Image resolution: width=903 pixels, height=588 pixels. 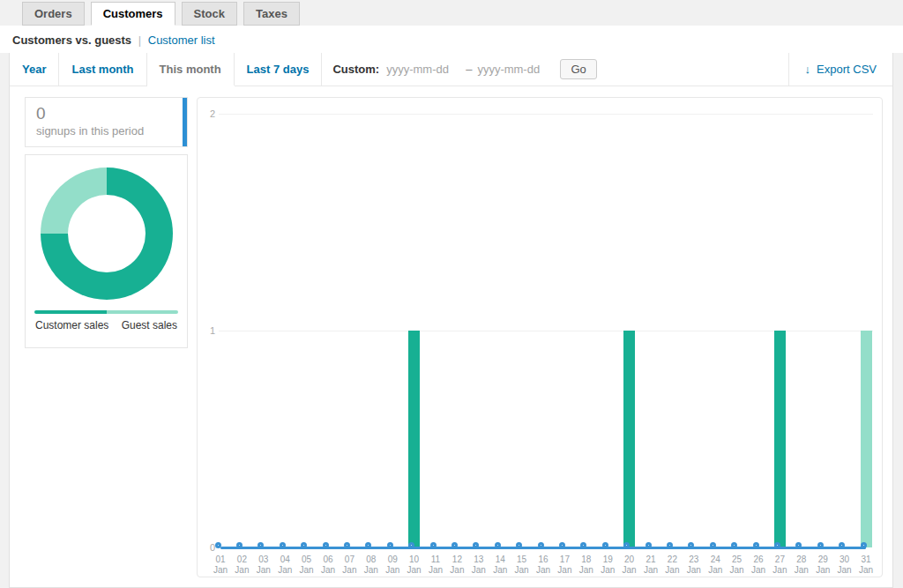 What do you see at coordinates (630, 565) in the screenshot?
I see `x-axis-label-20: 20Jan` at bounding box center [630, 565].